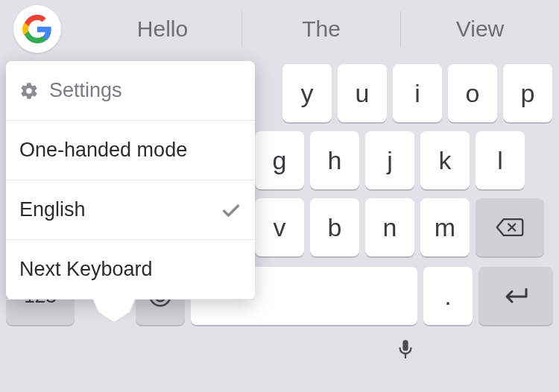 This screenshot has height=392, width=559. I want to click on menu-item-one-handed: One-handed mode, so click(130, 151).